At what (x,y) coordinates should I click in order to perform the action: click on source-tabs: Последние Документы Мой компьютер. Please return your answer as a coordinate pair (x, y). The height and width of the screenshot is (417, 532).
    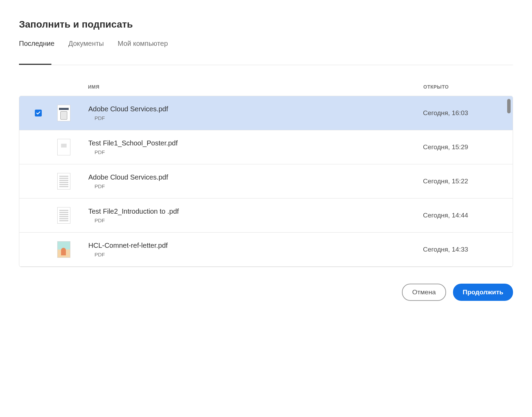
    Looking at the image, I should click on (266, 52).